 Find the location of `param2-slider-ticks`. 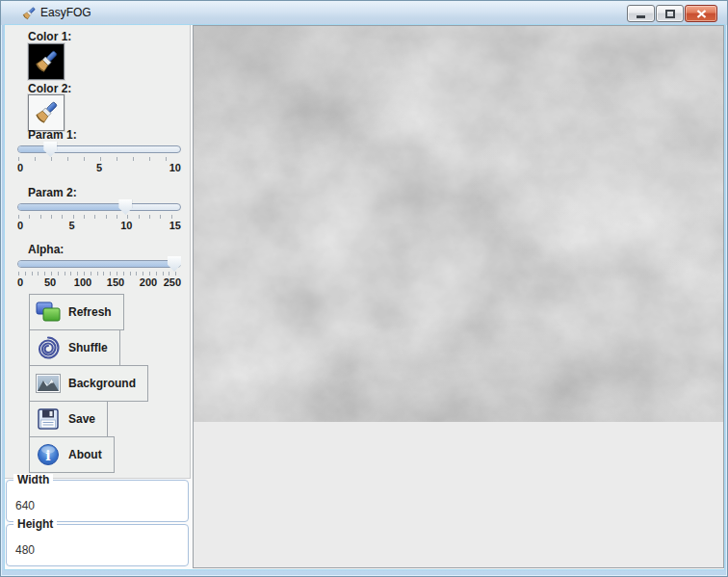

param2-slider-ticks is located at coordinates (99, 217).